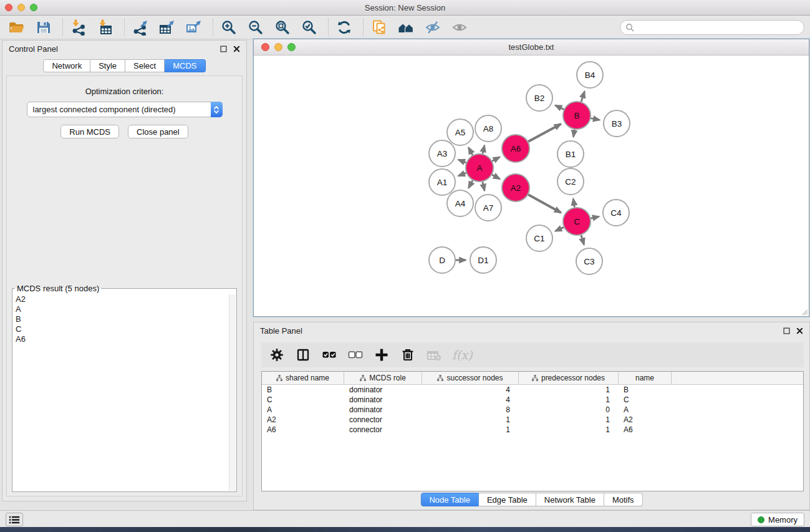 Image resolution: width=810 pixels, height=532 pixels. I want to click on graph-edge-A-A7, so click(484, 186).